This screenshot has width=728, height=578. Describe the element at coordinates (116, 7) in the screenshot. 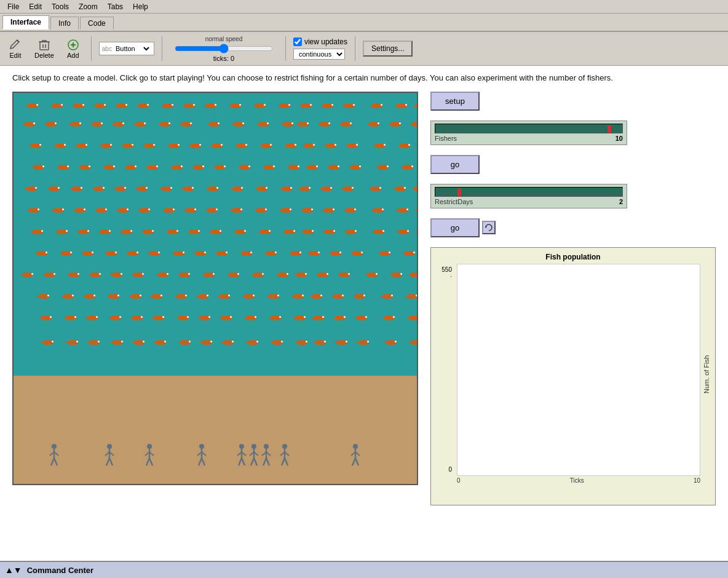

I see `menu-tabs: Tabs` at that location.